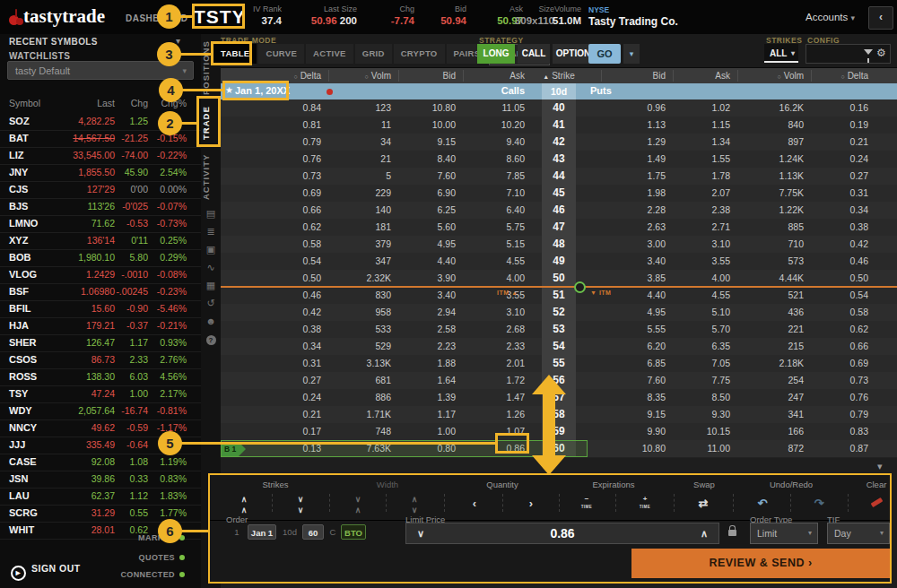  What do you see at coordinates (630, 194) in the screenshot?
I see `chain-cell-p-bid: 1.98` at bounding box center [630, 194].